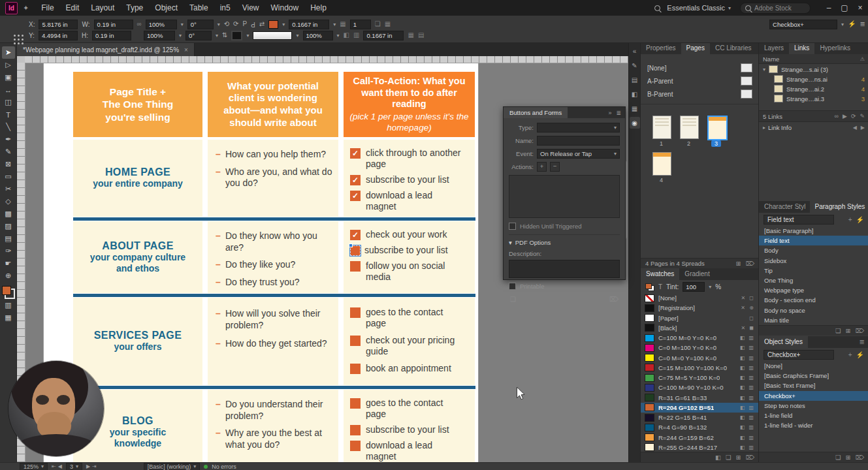  What do you see at coordinates (818, 89) in the screenshot?
I see `link-row: Strange…ai.2 4` at bounding box center [818, 89].